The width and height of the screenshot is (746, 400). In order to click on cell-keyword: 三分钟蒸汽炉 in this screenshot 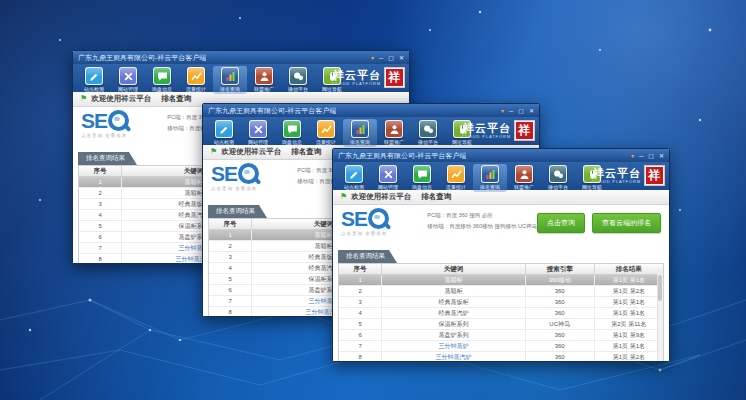, I will do `click(454, 357)`.